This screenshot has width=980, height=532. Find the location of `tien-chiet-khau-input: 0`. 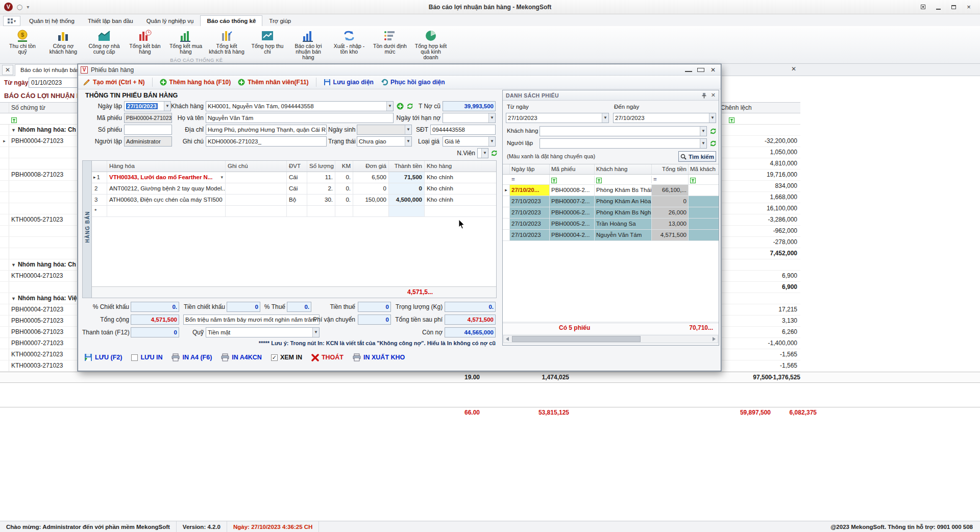

tien-chiet-khau-input: 0 is located at coordinates (243, 307).